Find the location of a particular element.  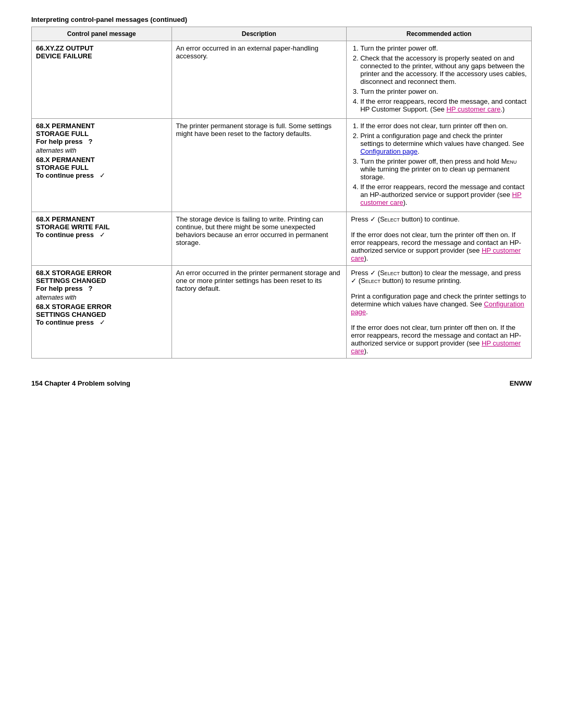

row3-description: The storage device is failing to write. … is located at coordinates (259, 239).